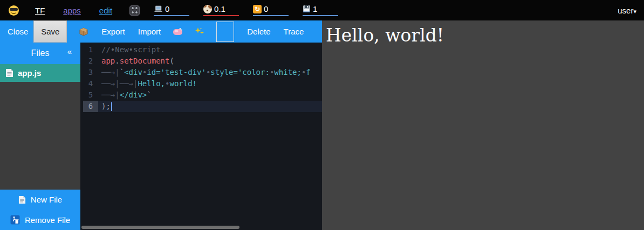  What do you see at coordinates (161, 31) in the screenshot?
I see `editor-toolbar: Close Save Export Import` at bounding box center [161, 31].